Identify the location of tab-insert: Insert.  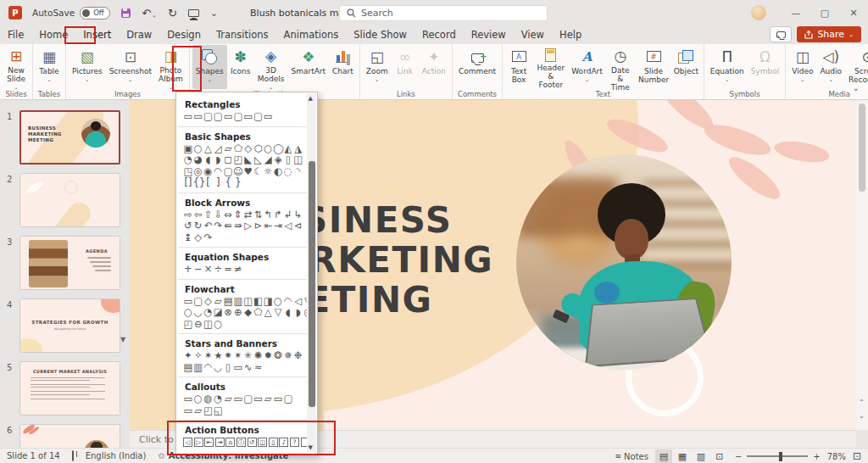
(97, 35).